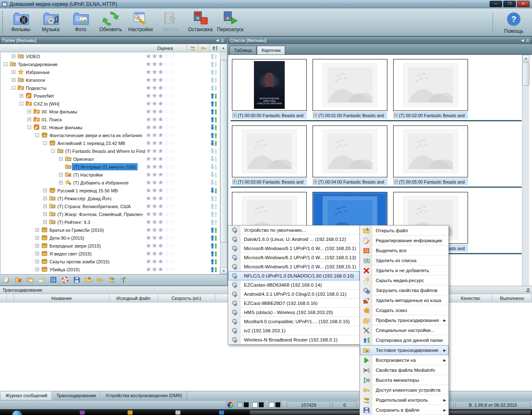 This screenshot has width=532, height=415. What do you see at coordinates (294, 239) in the screenshot?
I see `device-menu-item: Dalvik/1.6.0 (Linux; U; Android ... (192…` at bounding box center [294, 239].